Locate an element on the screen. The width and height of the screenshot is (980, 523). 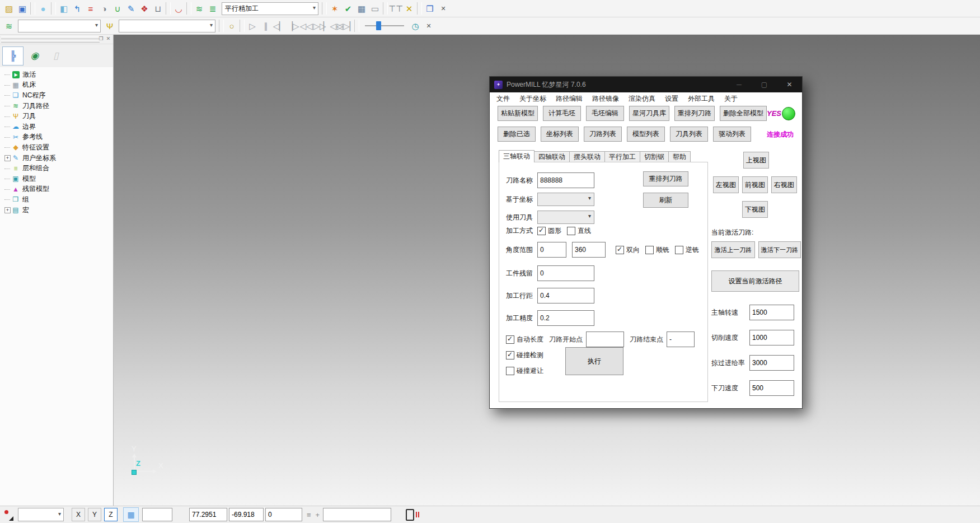
drive-list-button: 驱动列表 is located at coordinates (732, 134).